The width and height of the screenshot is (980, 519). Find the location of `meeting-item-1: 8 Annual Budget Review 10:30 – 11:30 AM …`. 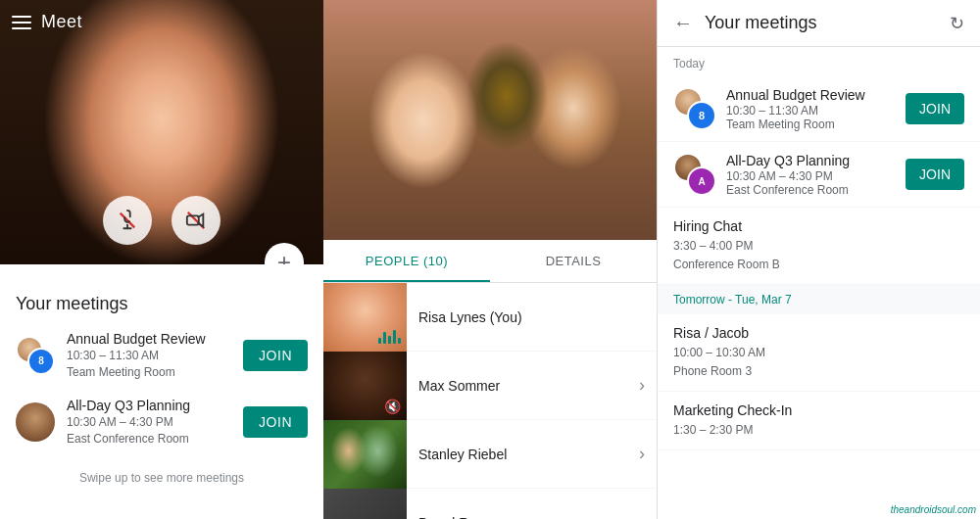

meeting-item-1: 8 Annual Budget Review 10:30 – 11:30 AM … is located at coordinates (162, 355).